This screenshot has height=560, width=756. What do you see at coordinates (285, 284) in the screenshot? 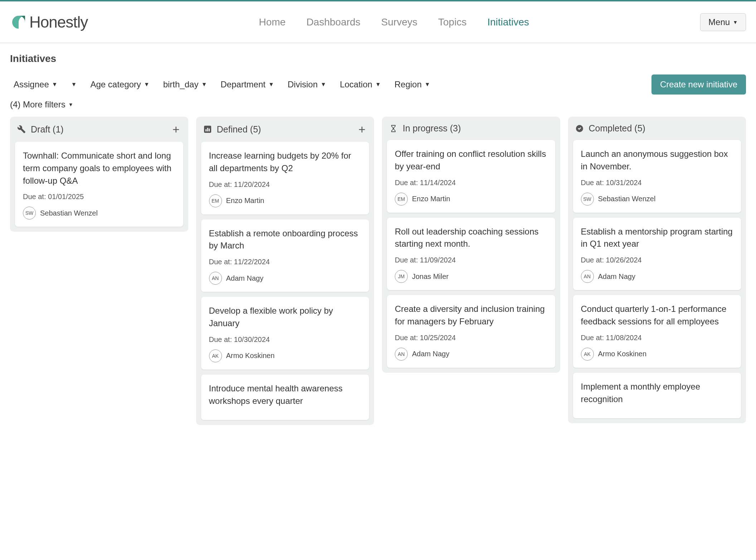
I see `card-list: Increase learning budgets by 20% for all…` at bounding box center [285, 284].